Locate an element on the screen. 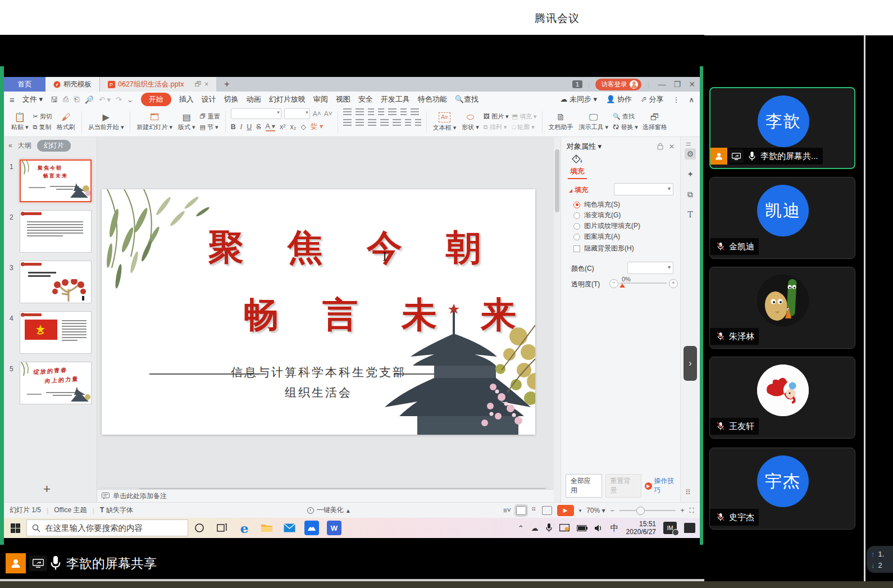 This screenshot has width=893, height=588. strikethrough-button: S is located at coordinates (258, 127).